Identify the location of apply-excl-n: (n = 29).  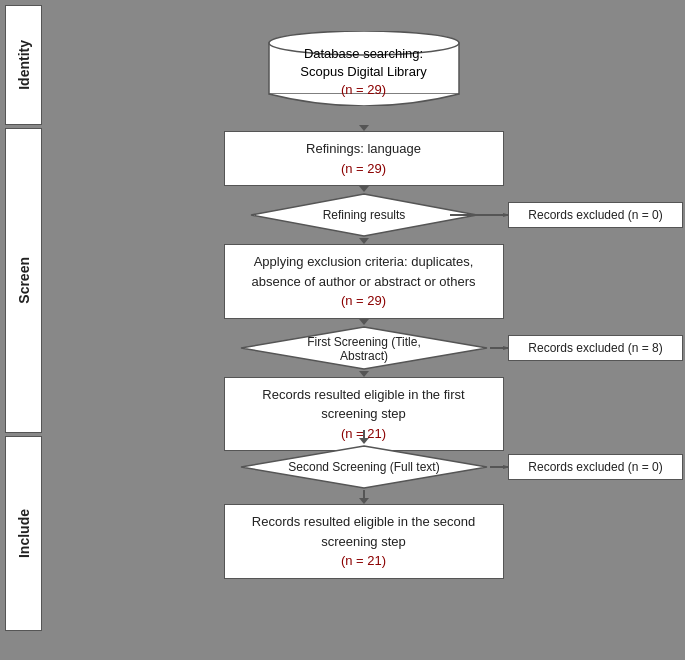
(364, 301).